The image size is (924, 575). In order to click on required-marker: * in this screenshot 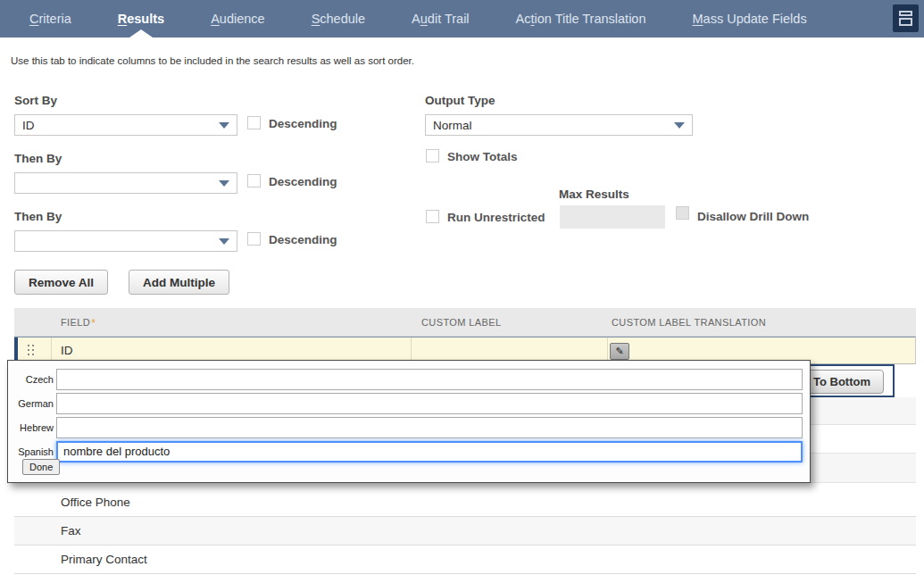, I will do `click(93, 323)`.